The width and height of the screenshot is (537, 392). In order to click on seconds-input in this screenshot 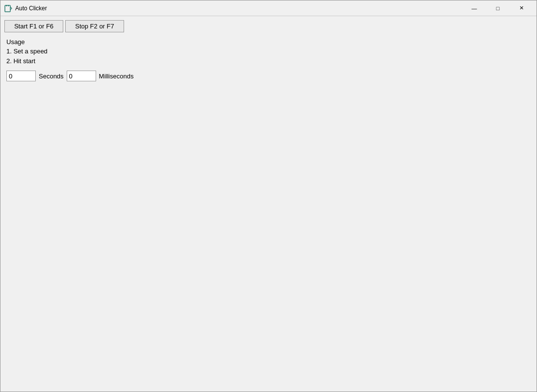, I will do `click(21, 76)`.